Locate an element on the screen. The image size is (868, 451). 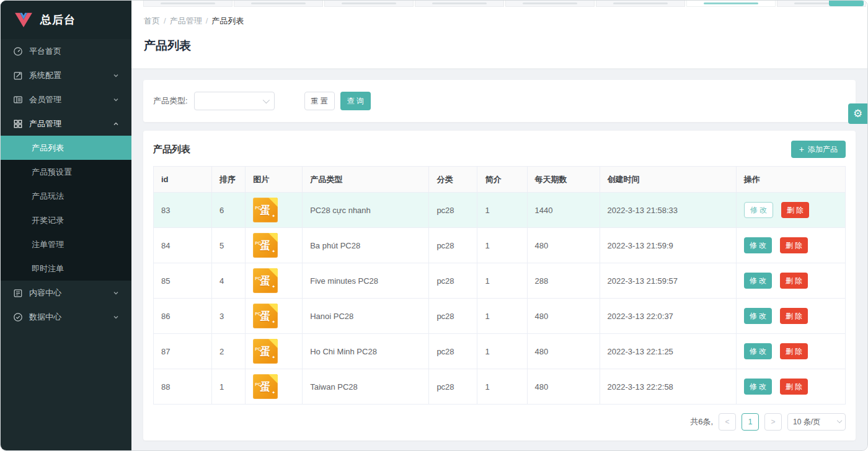
data-icon is located at coordinates (18, 317).